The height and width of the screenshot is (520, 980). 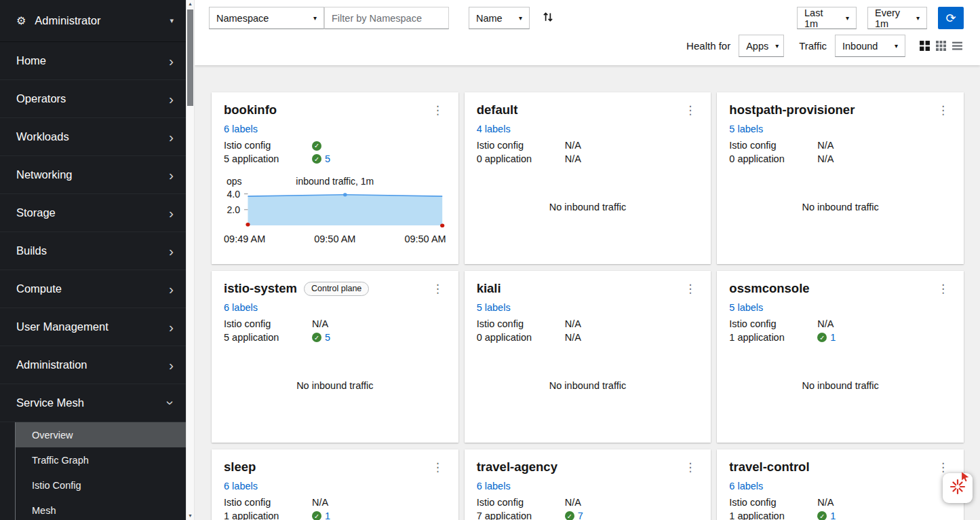 I want to click on scroll-down-arrow-icon: ▼, so click(x=190, y=516).